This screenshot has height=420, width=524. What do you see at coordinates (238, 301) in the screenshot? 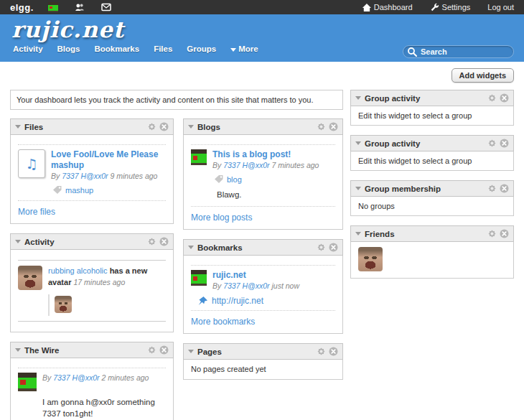
I see `bookmark-url-link: http://rujic.net` at bounding box center [238, 301].